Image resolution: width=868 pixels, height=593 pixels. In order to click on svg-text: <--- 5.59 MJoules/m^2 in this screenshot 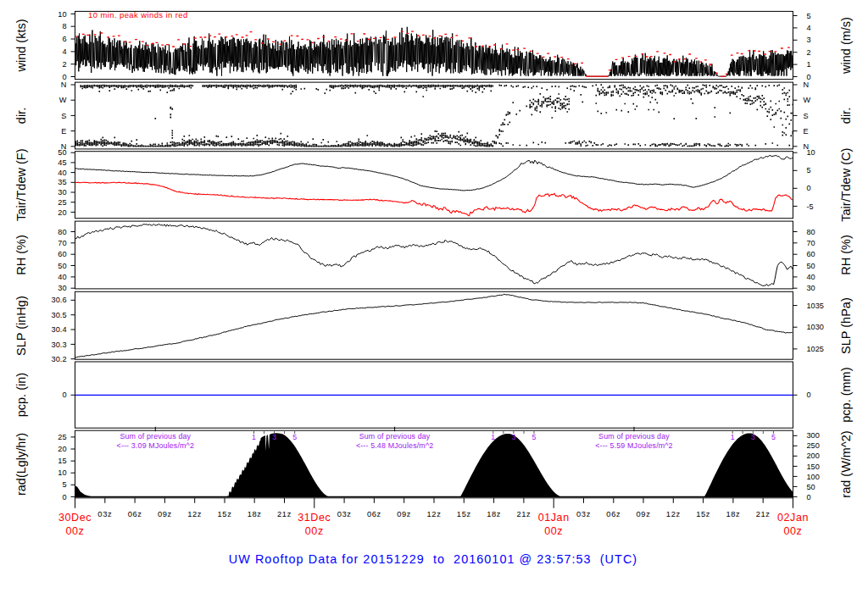, I will do `click(634, 446)`.